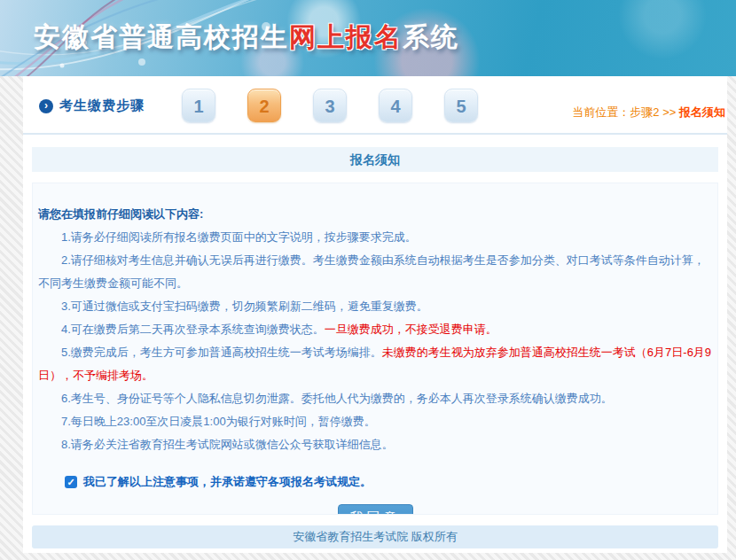 The height and width of the screenshot is (560, 736). I want to click on step-box-5: 5, so click(461, 105).